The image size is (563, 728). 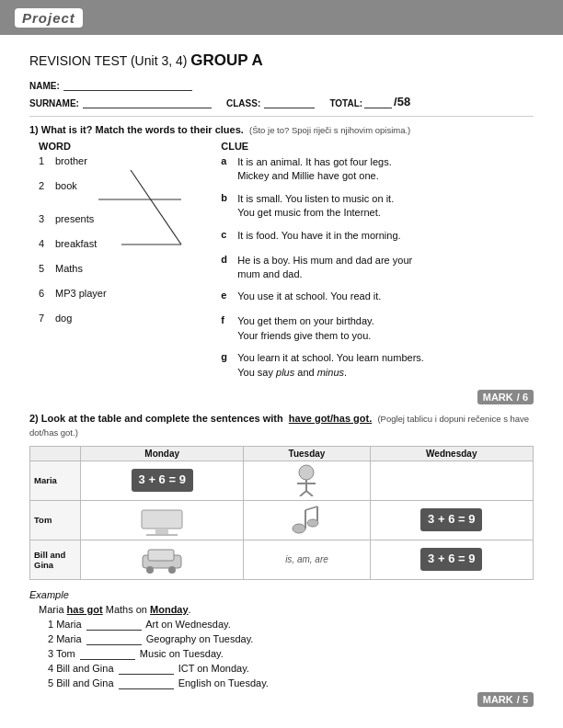 What do you see at coordinates (307, 559) in the screenshot?
I see `is-am-are-text: is, am, are` at bounding box center [307, 559].